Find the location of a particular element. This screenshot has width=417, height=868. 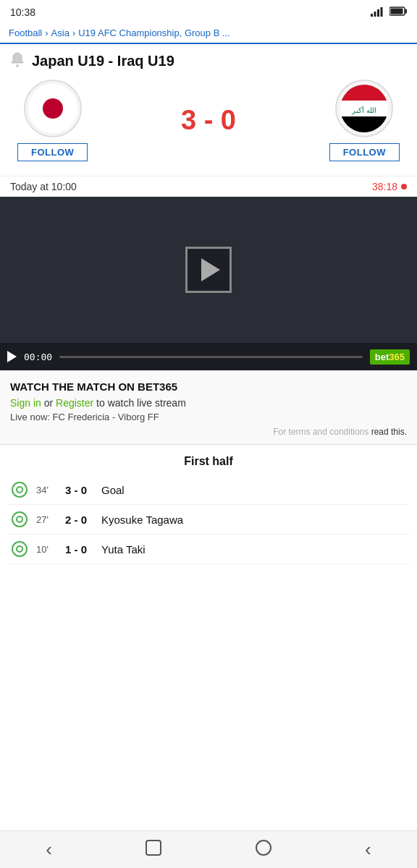

promo-title: WATCH THE MATCH ON BET365 is located at coordinates (208, 386).